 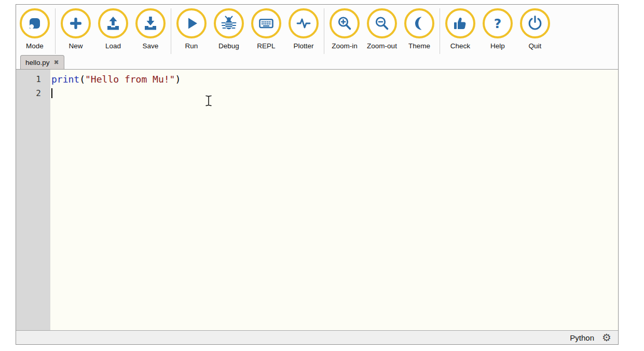 What do you see at coordinates (460, 29) in the screenshot?
I see `check-button: Check` at bounding box center [460, 29].